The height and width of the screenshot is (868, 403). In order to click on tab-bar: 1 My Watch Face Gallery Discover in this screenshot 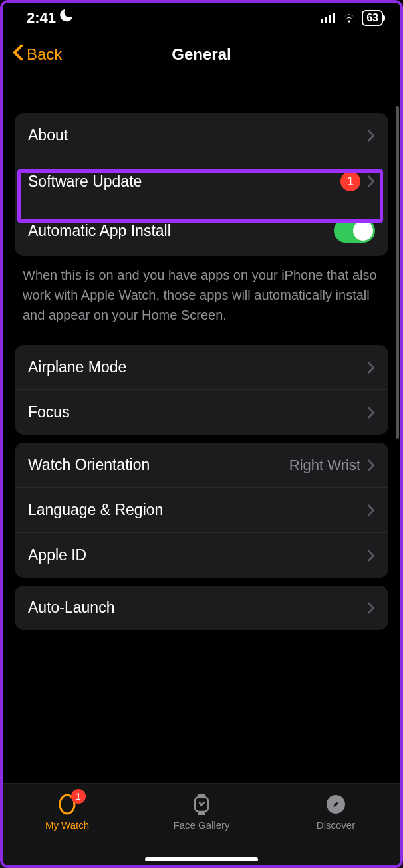, I will do `click(202, 825)`.